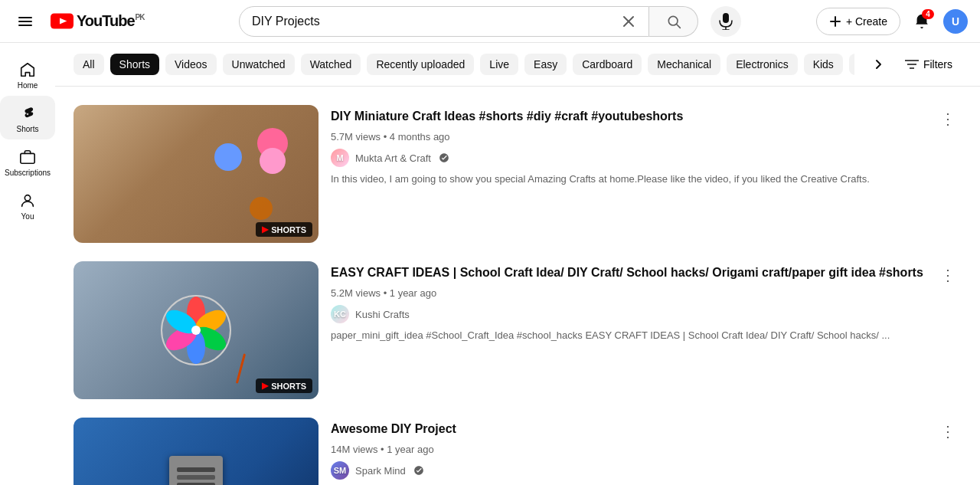 Image resolution: width=980 pixels, height=485 pixels. I want to click on filter-chip-videos: Videos, so click(191, 64).